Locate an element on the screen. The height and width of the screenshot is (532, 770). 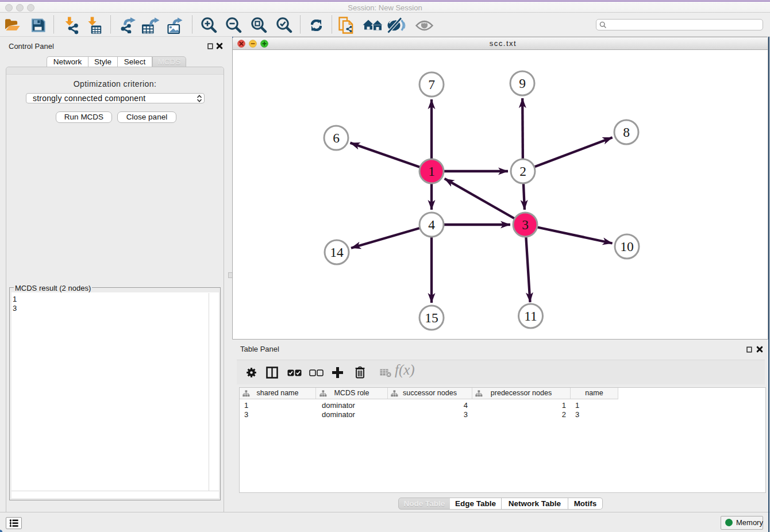
svg-text: 2 is located at coordinates (523, 171).